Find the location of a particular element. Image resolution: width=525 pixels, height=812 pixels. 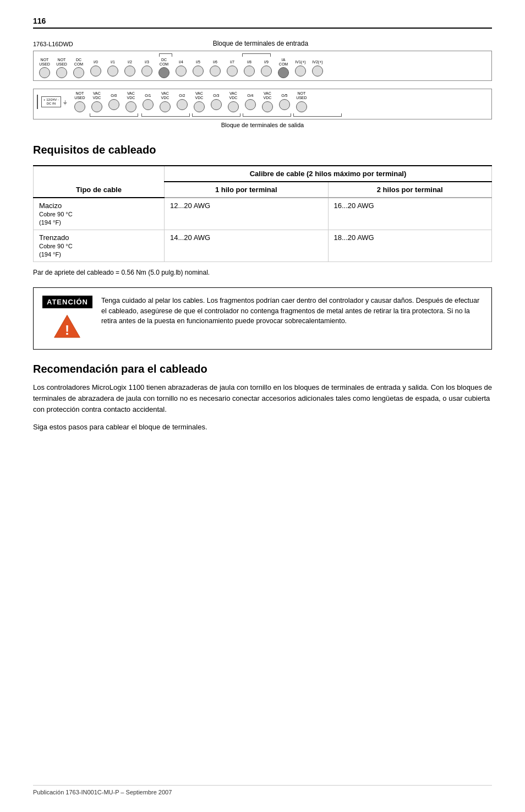

output-vac-vdc-4: VACVDC is located at coordinates (199, 101).